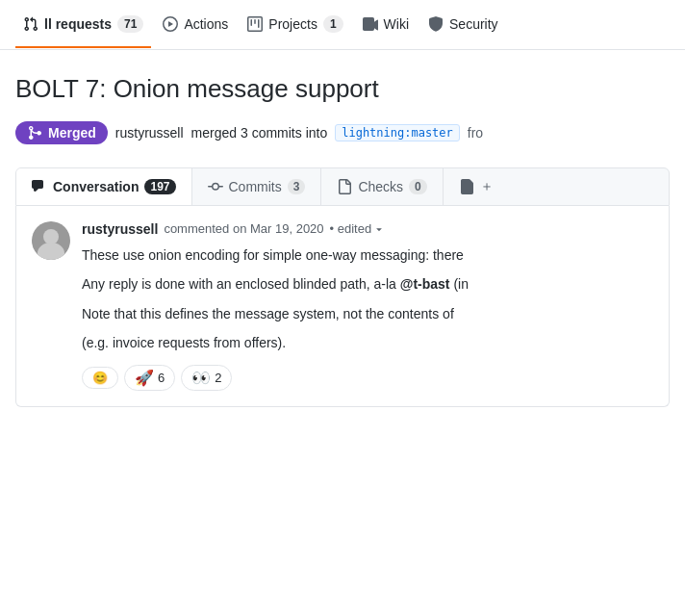  What do you see at coordinates (386, 25) in the screenshot?
I see `nav-wiki: Wiki` at bounding box center [386, 25].